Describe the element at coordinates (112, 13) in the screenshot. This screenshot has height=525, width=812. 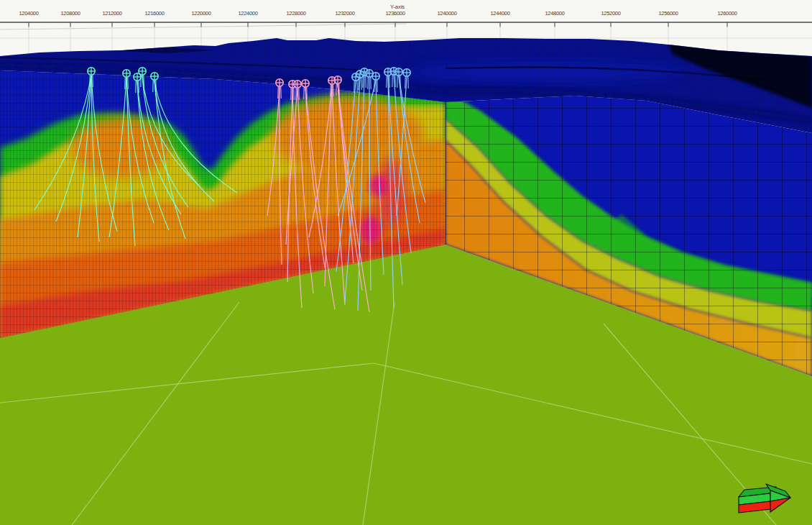
I see `axis-tick-label: 1212000` at that location.